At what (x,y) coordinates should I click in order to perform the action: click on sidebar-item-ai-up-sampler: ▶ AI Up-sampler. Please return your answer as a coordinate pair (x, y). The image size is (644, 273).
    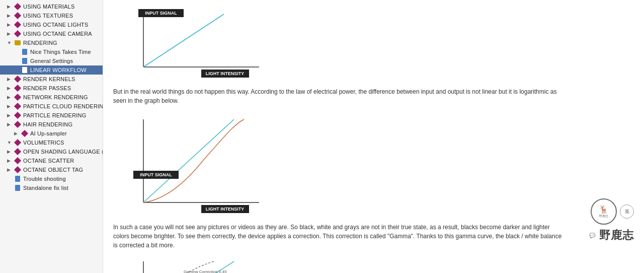
    Looking at the image, I should click on (51, 133).